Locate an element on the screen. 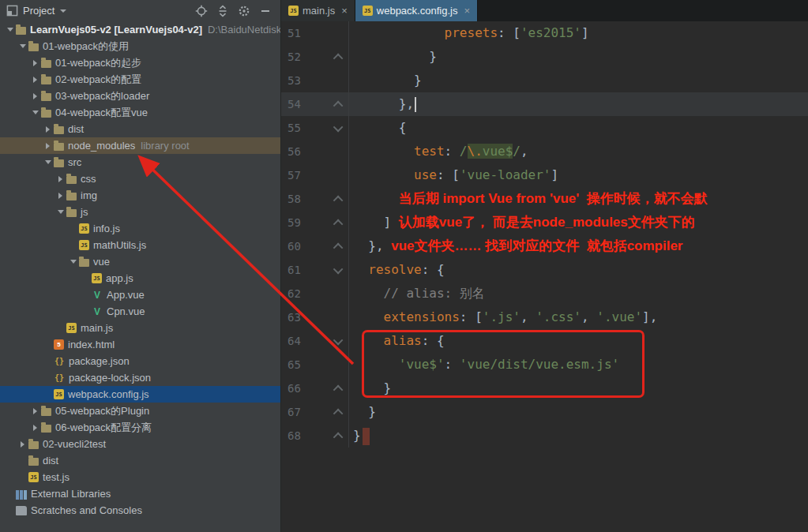 The height and width of the screenshot is (532, 808). code-line-62: 62 // alias: 别名 is located at coordinates (545, 294).